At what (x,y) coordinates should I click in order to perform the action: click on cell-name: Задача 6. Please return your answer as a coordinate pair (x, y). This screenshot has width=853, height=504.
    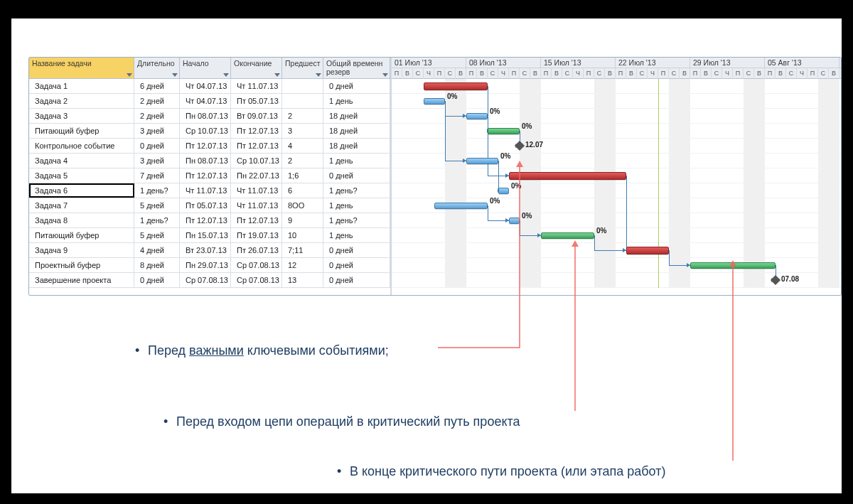
    Looking at the image, I should click on (82, 191).